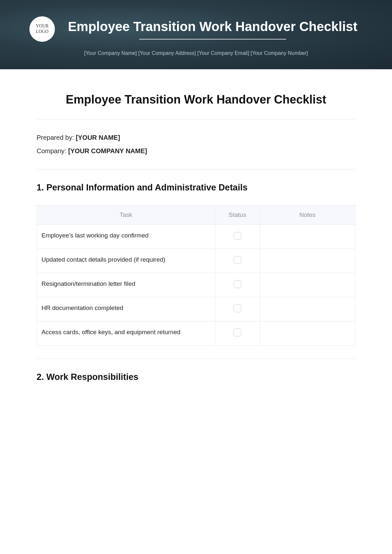  What do you see at coordinates (196, 309) in the screenshot?
I see `table-row: HR documentation completed` at bounding box center [196, 309].